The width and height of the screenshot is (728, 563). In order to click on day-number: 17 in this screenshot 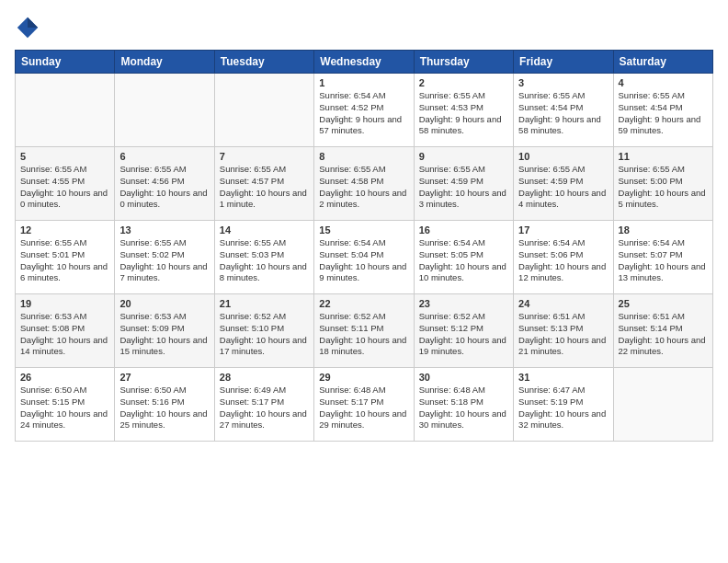, I will do `click(563, 230)`.